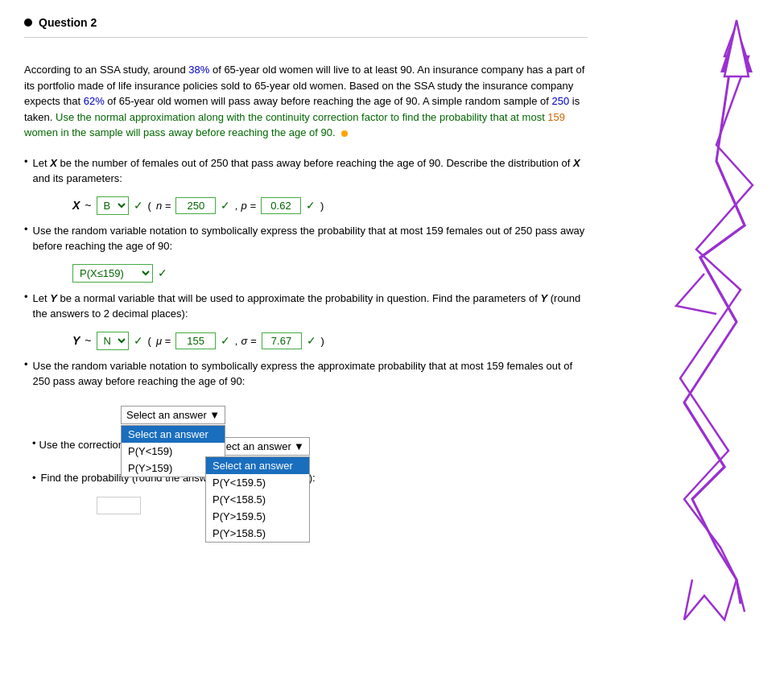 The image size is (784, 681). I want to click on text-normal-approx: Use the normal approximation along with …, so click(295, 126).